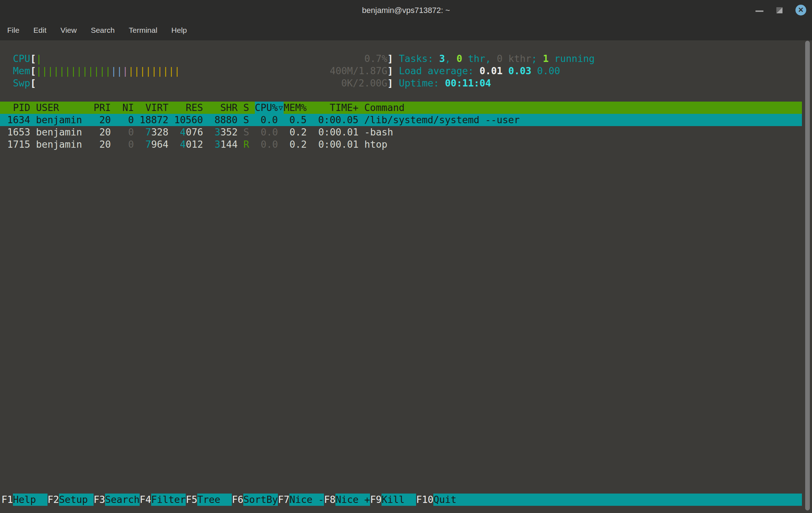  I want to click on fnlabel-search: Search, so click(122, 500).